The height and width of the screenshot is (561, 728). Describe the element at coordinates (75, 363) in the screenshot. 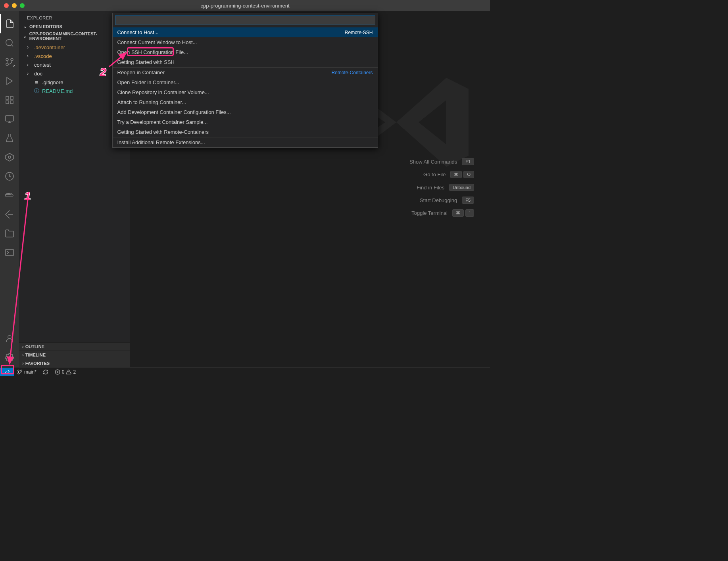

I see `favorites-section: ›FAVORITES` at that location.